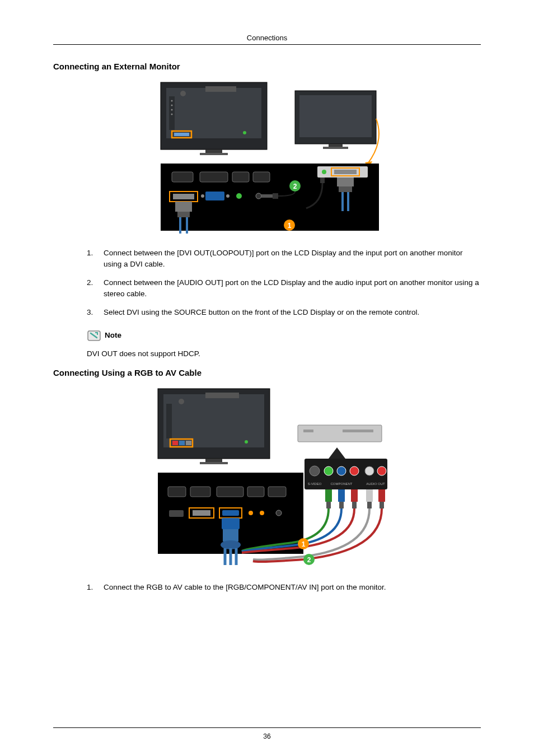 This screenshot has width=534, height=756. What do you see at coordinates (284, 335) in the screenshot?
I see `note-header: Note` at bounding box center [284, 335].